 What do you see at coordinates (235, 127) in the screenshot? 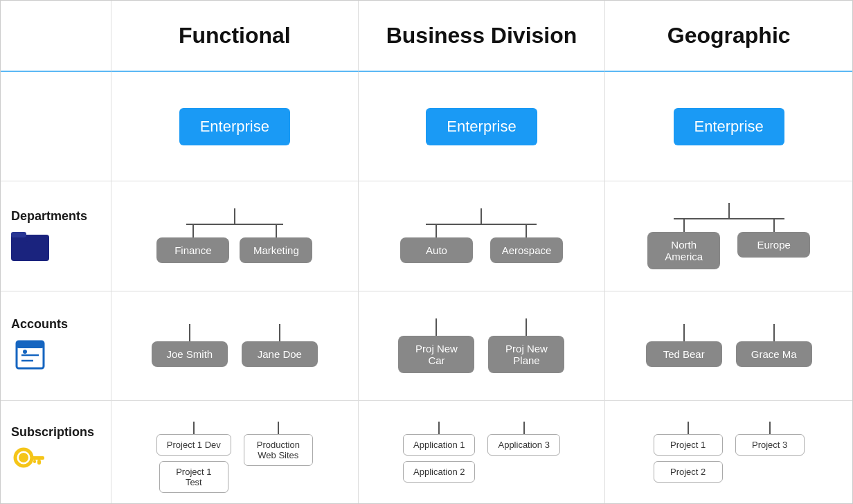
I see `functional-enterprise-box: Enterprise` at bounding box center [235, 127].